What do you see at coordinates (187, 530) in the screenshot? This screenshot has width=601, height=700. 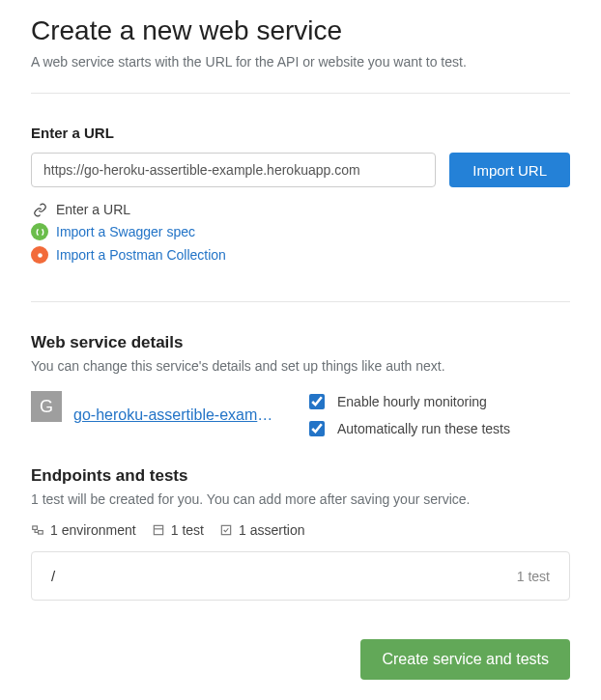 I see `stat-label: 1 test` at bounding box center [187, 530].